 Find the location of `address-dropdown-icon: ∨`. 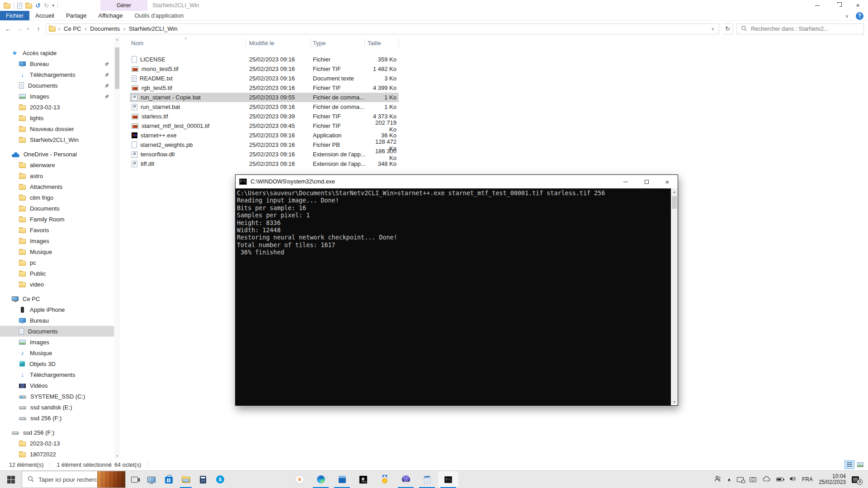

address-dropdown-icon: ∨ is located at coordinates (713, 29).